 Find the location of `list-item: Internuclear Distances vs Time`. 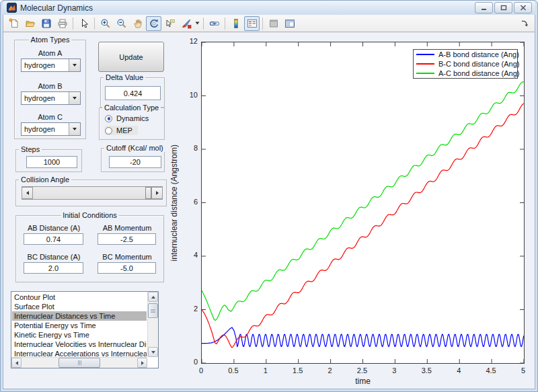

list-item: Internuclear Distances vs Time is located at coordinates (79, 316).